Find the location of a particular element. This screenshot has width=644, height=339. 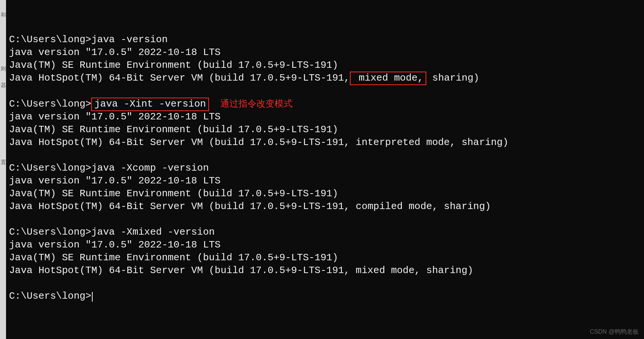

command-text: java -Xcomp -version is located at coordinates (150, 168).